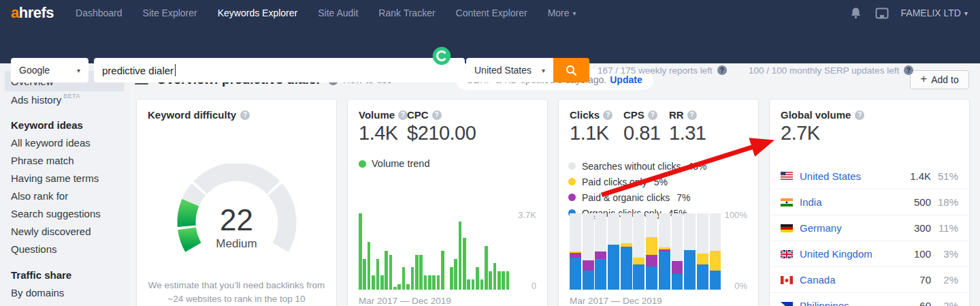 The height and width of the screenshot is (306, 980). I want to click on country-volume: 300, so click(923, 228).